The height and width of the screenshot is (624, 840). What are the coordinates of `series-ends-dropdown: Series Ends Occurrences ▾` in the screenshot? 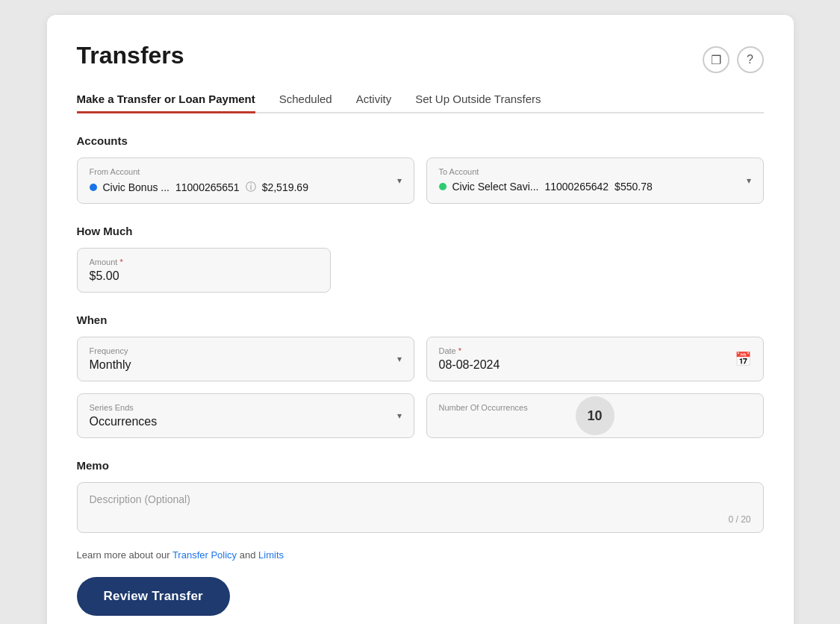 It's located at (246, 416).